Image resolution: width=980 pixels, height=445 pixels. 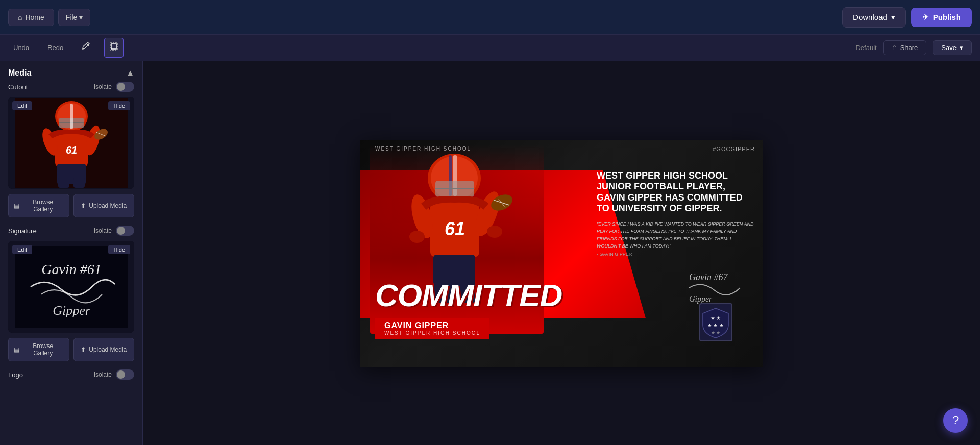 I want to click on canvas-logo: ★ ★ ★ ★ ★ ★ ★, so click(x=716, y=323).